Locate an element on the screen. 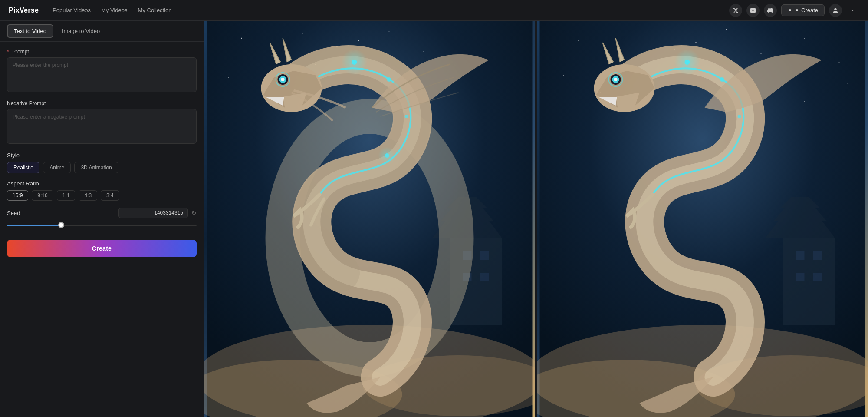 This screenshot has width=868, height=417. prompt-field: * Prompt is located at coordinates (102, 71).